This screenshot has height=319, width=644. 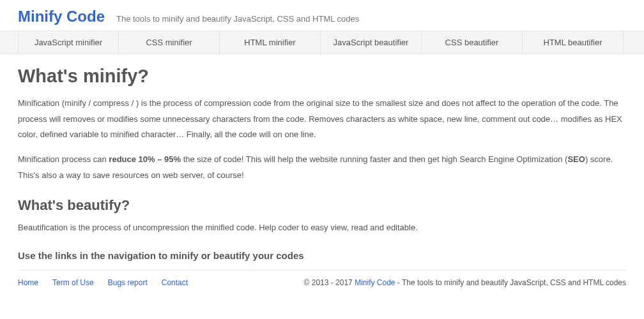 I want to click on nav-item-html-beautifier: HTML beautifier, so click(x=573, y=42).